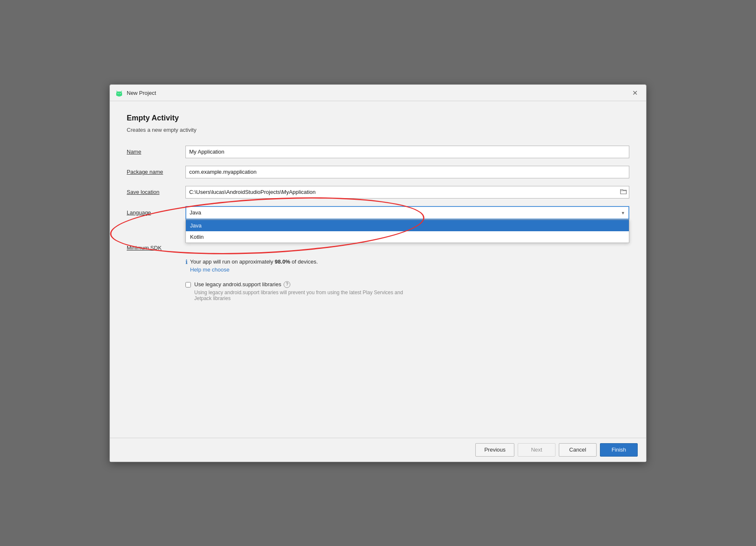 The height and width of the screenshot is (546, 756). What do you see at coordinates (407, 231) in the screenshot?
I see `language-dropdown-menu: Java Kotlin` at bounding box center [407, 231].